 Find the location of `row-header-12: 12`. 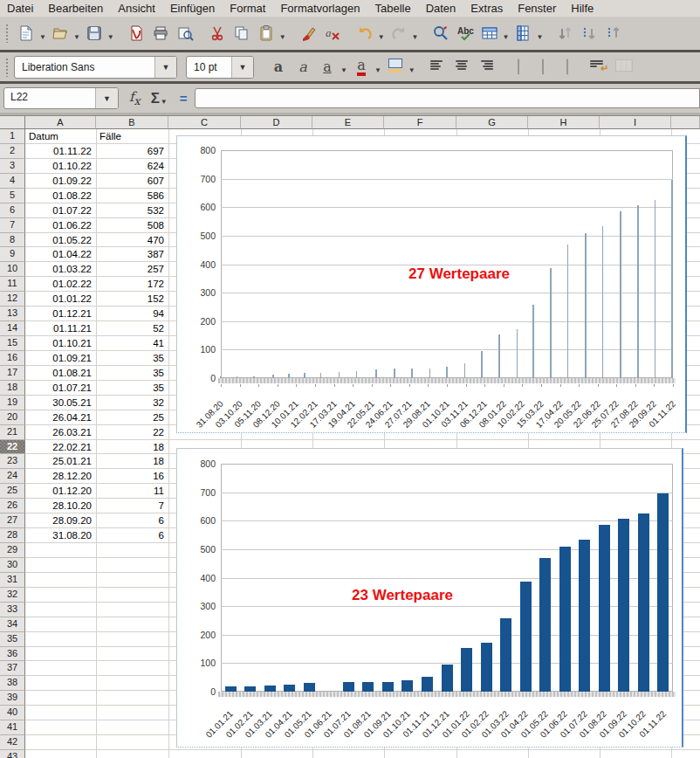

row-header-12: 12 is located at coordinates (12, 299).